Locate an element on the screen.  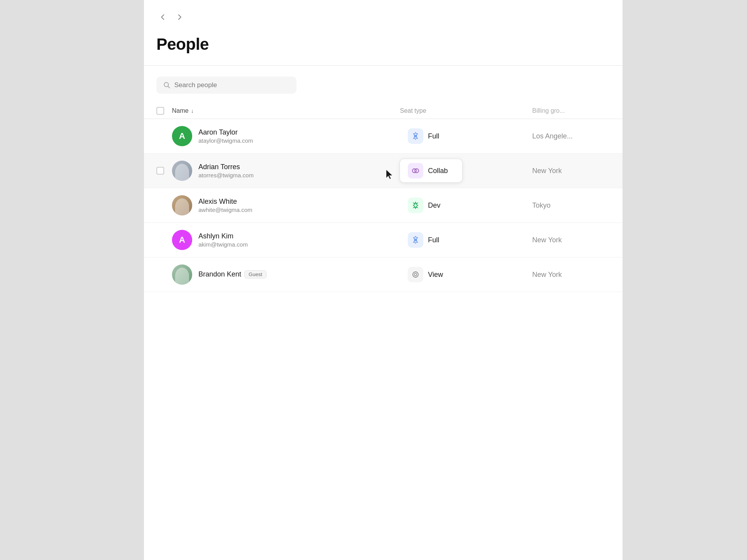
seat-label: Dev is located at coordinates (434, 205).